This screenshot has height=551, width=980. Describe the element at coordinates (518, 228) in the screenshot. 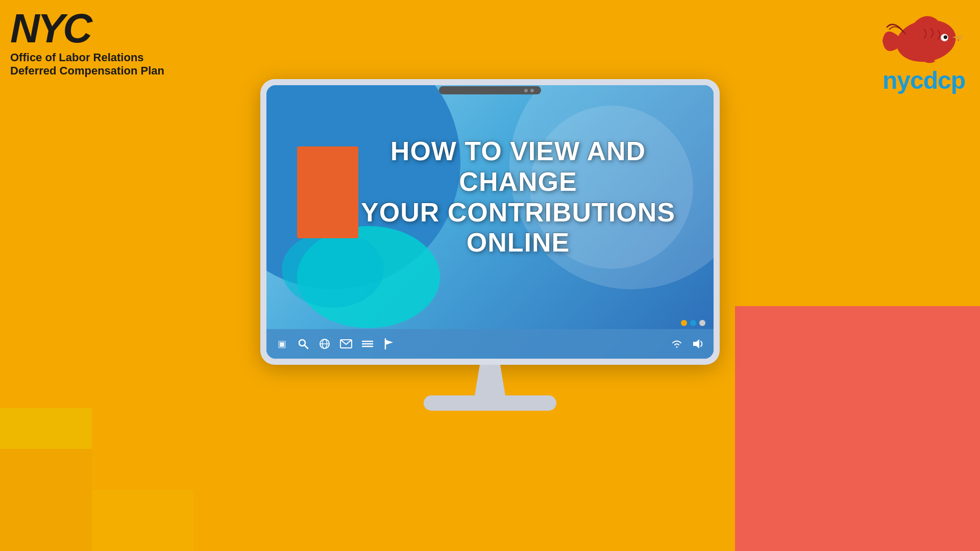

I see `screen-title-line2: YOUR CONTRIBUTIONS ONLINE` at that location.